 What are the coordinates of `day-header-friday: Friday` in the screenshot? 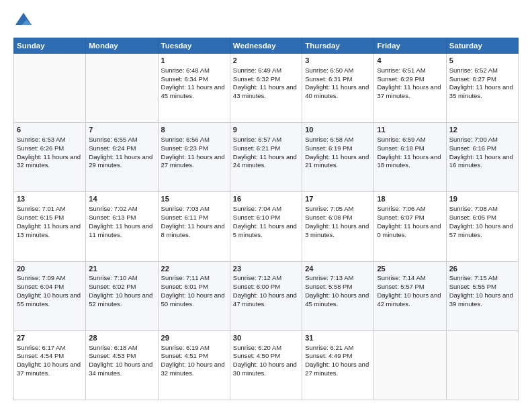 It's located at (410, 46).